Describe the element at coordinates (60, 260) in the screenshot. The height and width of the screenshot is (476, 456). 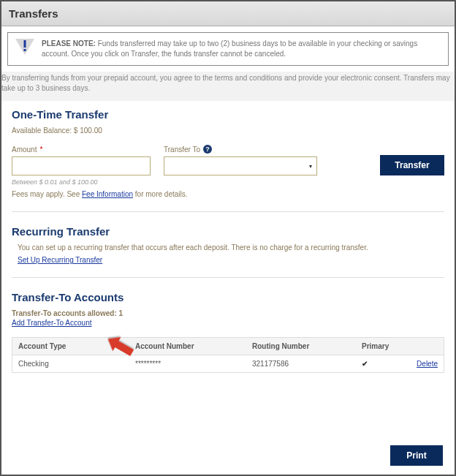
I see `setup-recurring-link: Set Up Recurring Transfer` at that location.